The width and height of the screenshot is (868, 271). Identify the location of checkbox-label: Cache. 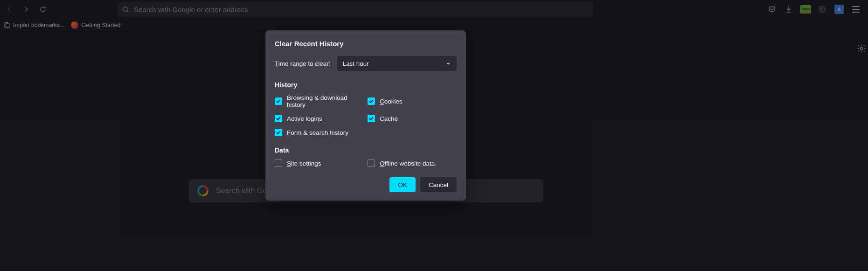
(389, 118).